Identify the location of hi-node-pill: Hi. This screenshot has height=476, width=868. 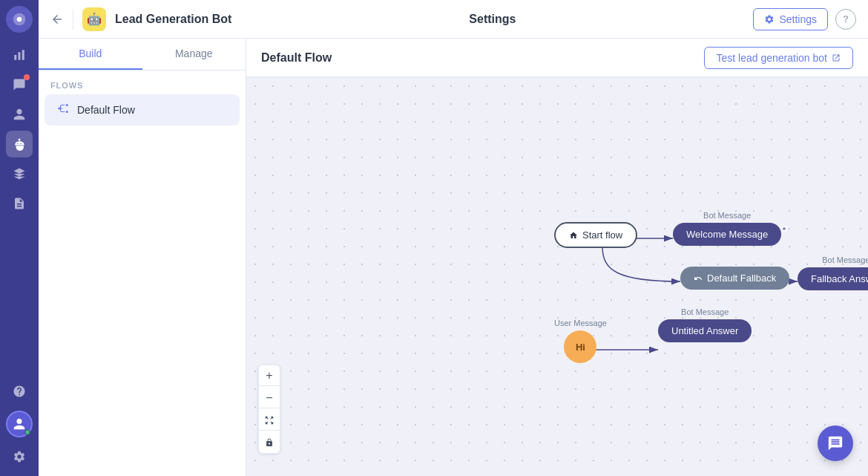
(580, 347).